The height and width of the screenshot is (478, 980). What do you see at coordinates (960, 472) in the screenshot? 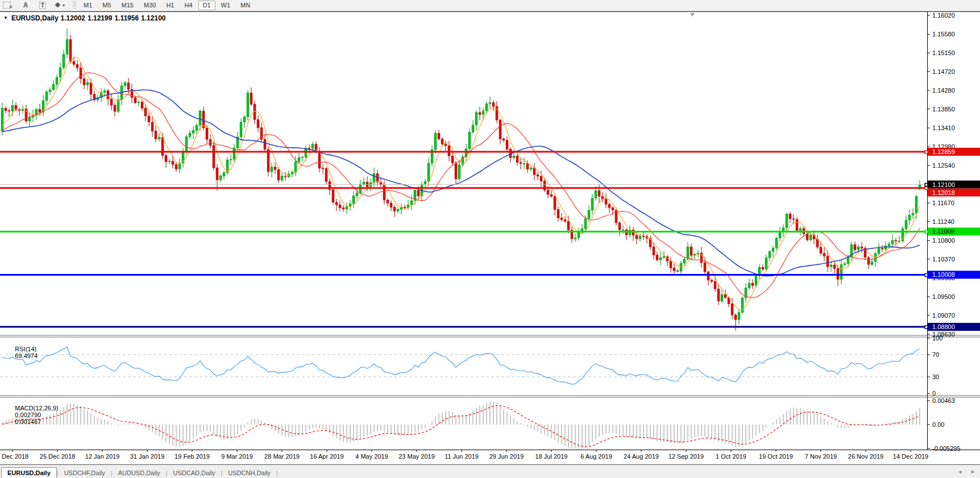
I see `scroll-left-icon: ◄` at bounding box center [960, 472].